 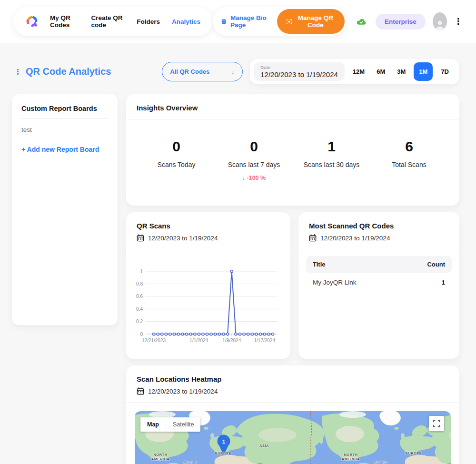 What do you see at coordinates (176, 160) in the screenshot?
I see `stat-scans-today: 0 Scans Today` at bounding box center [176, 160].